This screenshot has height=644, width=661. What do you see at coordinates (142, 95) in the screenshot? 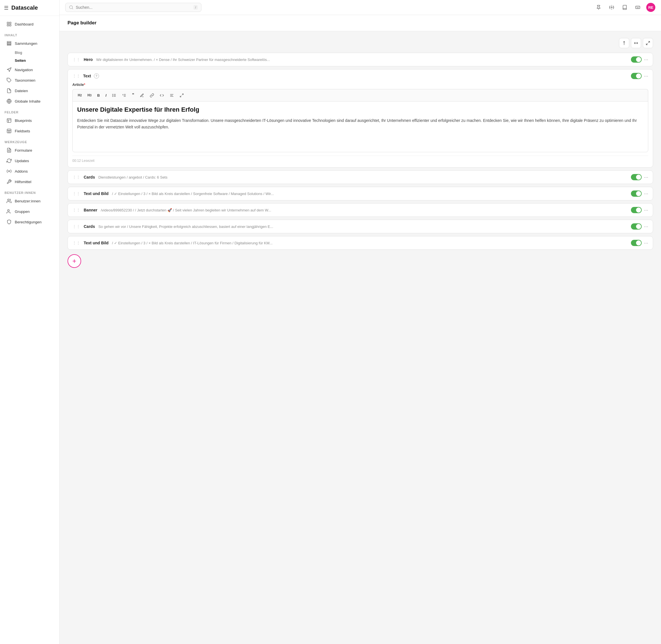
I see `highlight-tool` at bounding box center [142, 95].